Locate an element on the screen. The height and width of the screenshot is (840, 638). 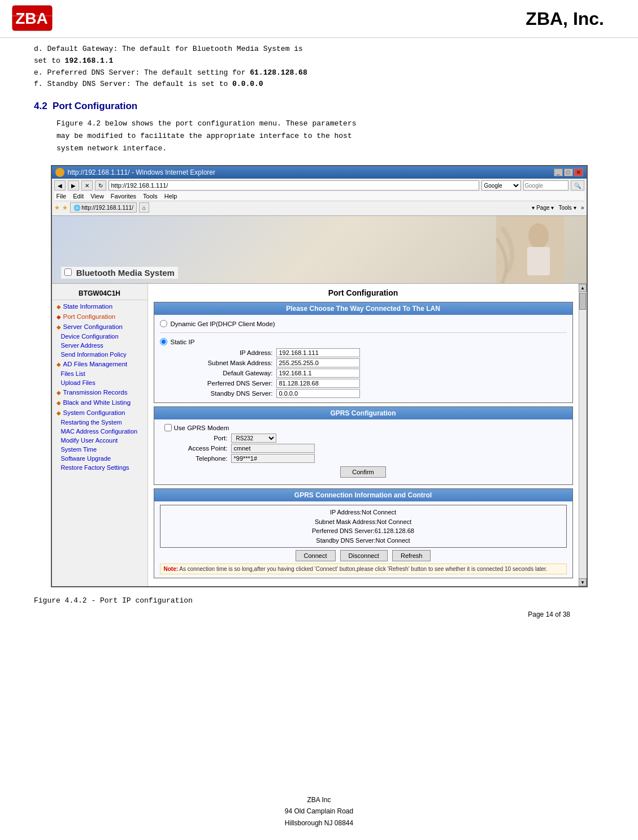
lan-config-box: Please Choose The Way Connected To The L… is located at coordinates (363, 353).